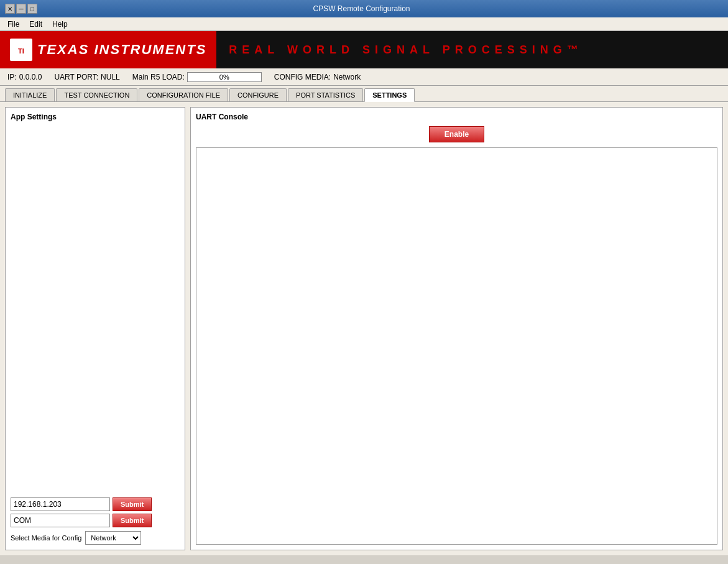 The height and width of the screenshot is (564, 728). What do you see at coordinates (30, 95) in the screenshot?
I see `tab-initialize: INITIALIZE` at bounding box center [30, 95].